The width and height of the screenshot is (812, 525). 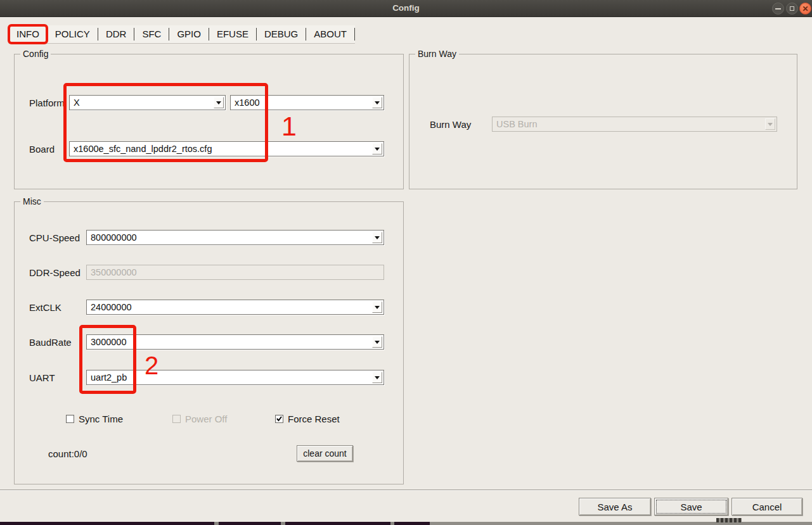 I want to click on uart-value: uart2_pb, so click(x=109, y=377).